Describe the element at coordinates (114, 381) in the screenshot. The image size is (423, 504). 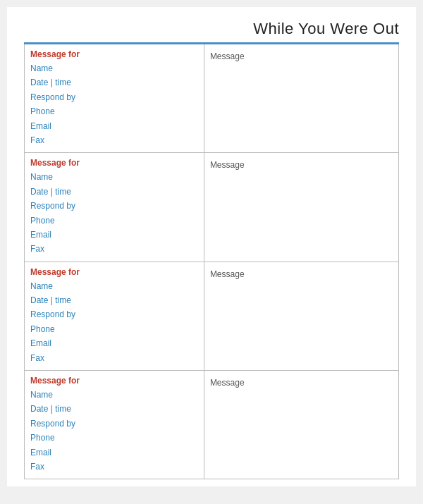
I see `message-for-label-3: Message for` at that location.